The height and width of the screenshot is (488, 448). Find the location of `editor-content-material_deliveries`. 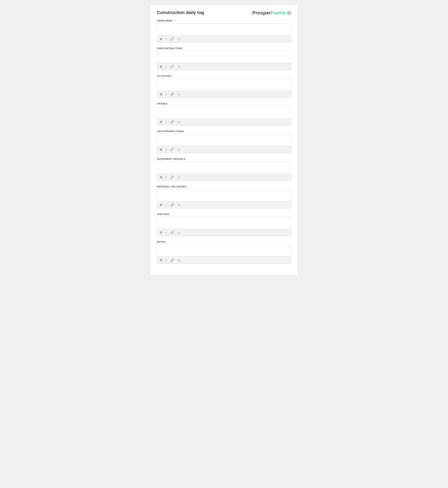

editor-content-material_deliveries is located at coordinates (224, 195).